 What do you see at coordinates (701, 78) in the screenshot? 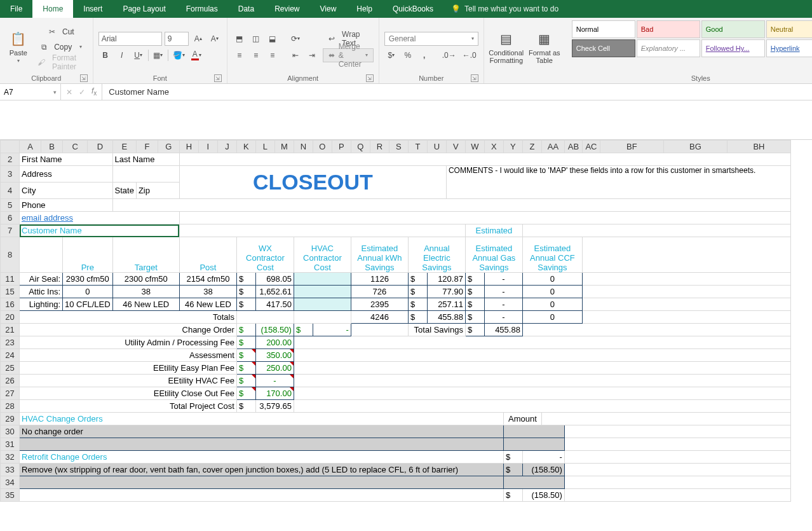
I see `styles-group-label: Styles` at bounding box center [701, 78].